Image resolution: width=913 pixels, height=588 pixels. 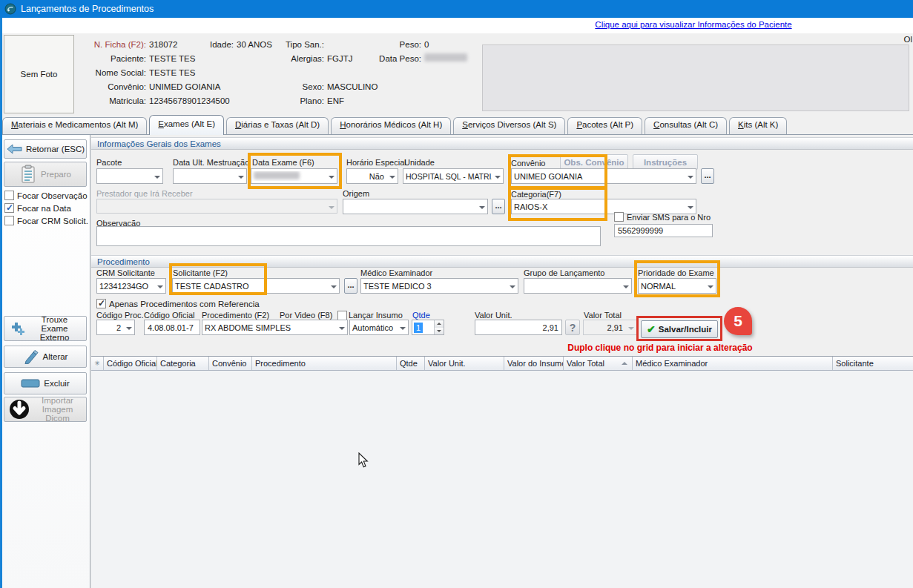 What do you see at coordinates (708, 176) in the screenshot?
I see `convenio-browse-button: ...` at bounding box center [708, 176].